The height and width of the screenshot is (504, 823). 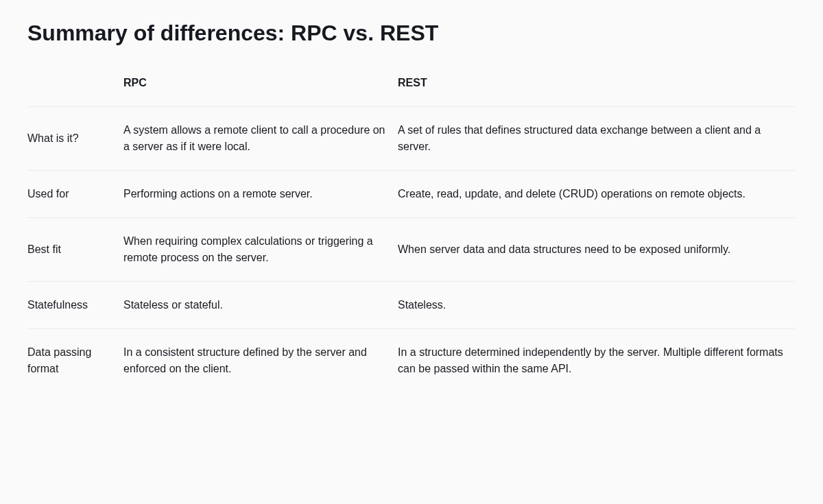 What do you see at coordinates (412, 89) in the screenshot?
I see `table-header-row: RPC REST` at bounding box center [412, 89].